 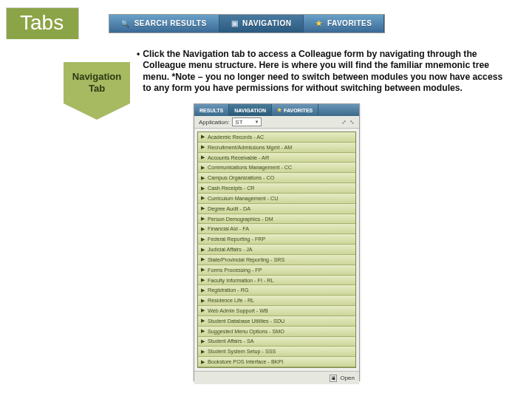 What do you see at coordinates (97, 91) in the screenshot?
I see `navigation-tab-chevron: Navigation Tab` at bounding box center [97, 91].